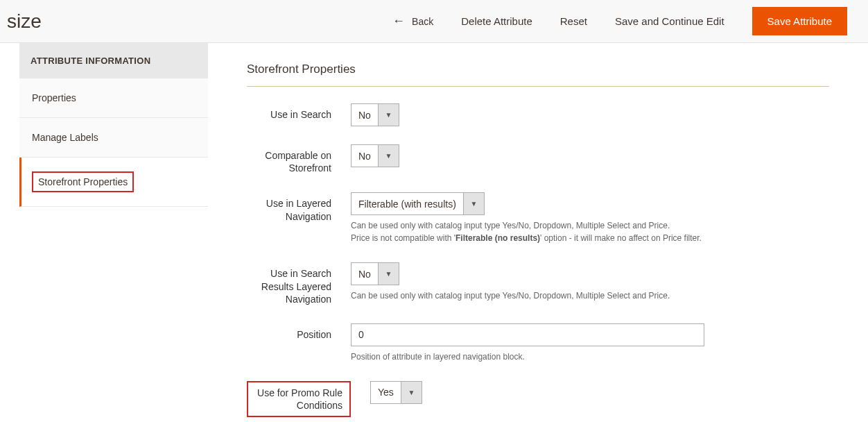  Describe the element at coordinates (408, 204) in the screenshot. I see `select-value: Filterable (with results)` at that location.